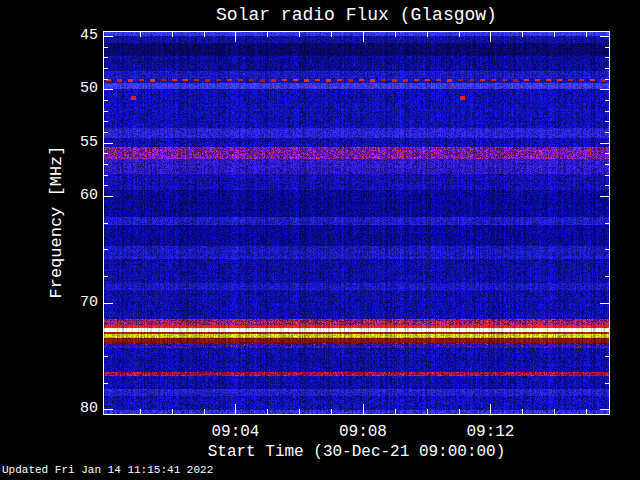  I want to click on x-tick-label: 09:04, so click(235, 432).